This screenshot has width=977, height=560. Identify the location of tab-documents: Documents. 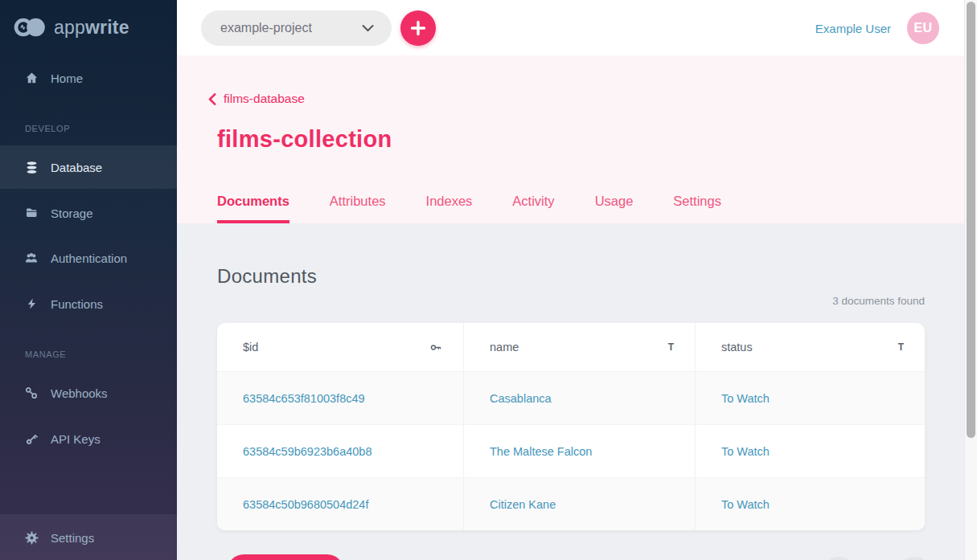
(253, 204).